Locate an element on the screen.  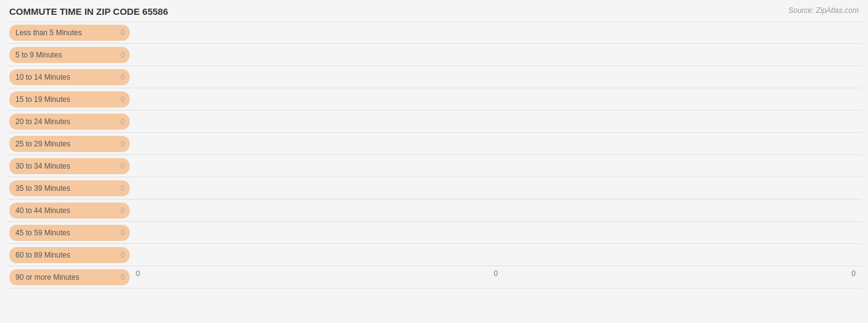
table-row: 35 to 39 Minutes0 is located at coordinates (434, 188).